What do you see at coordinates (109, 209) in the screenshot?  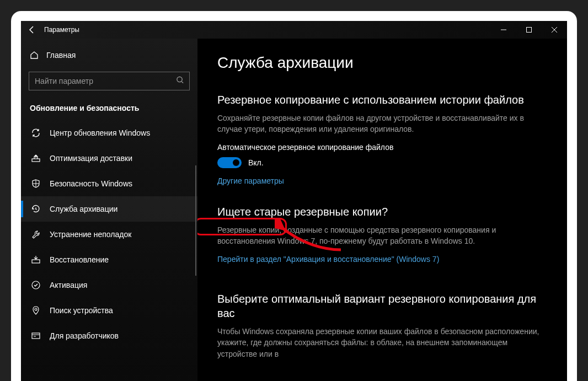 I see `nav-item-backup: Служба архивации` at bounding box center [109, 209].